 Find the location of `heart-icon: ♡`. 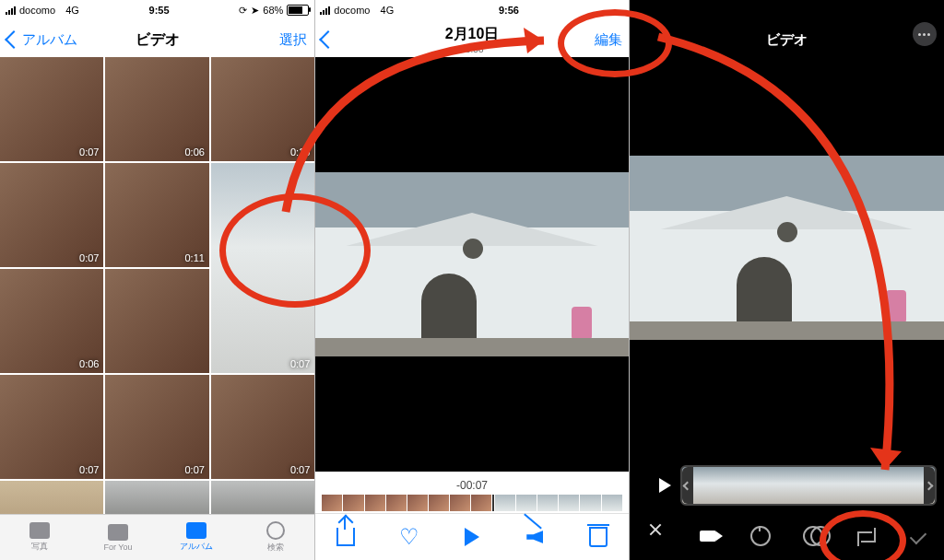

heart-icon: ♡ is located at coordinates (409, 537).